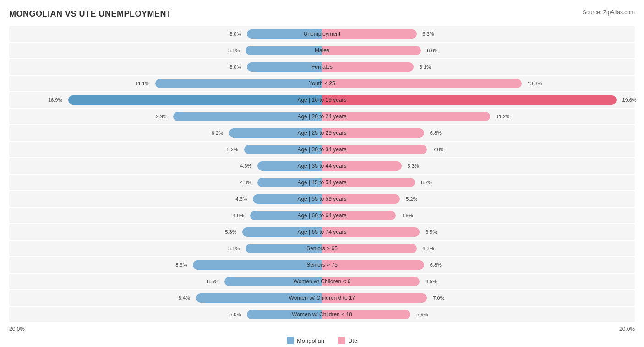  I want to click on legend-ute: Ute, so click(348, 341).